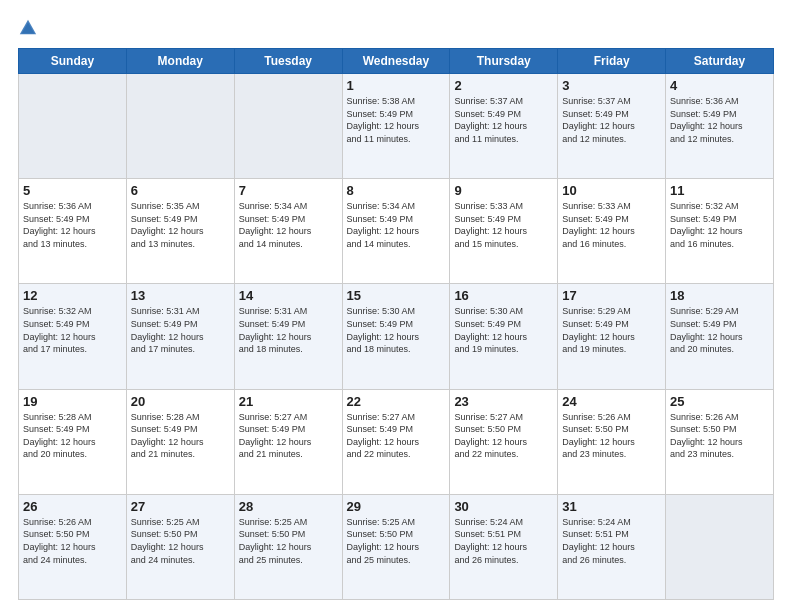  What do you see at coordinates (720, 336) in the screenshot?
I see `calendar-cell: 18Sunrise: 5:29 AM Sunset: 5:49 PM Dayli…` at bounding box center [720, 336].